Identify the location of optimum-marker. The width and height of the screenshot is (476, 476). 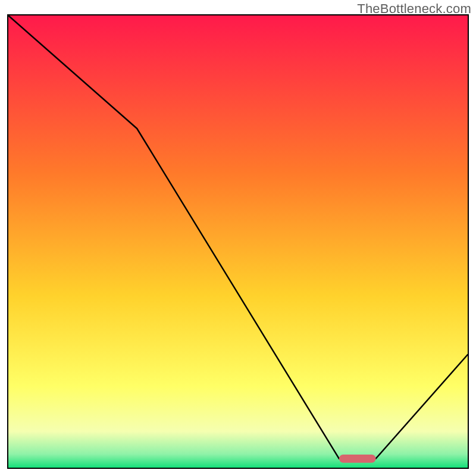
(358, 459).